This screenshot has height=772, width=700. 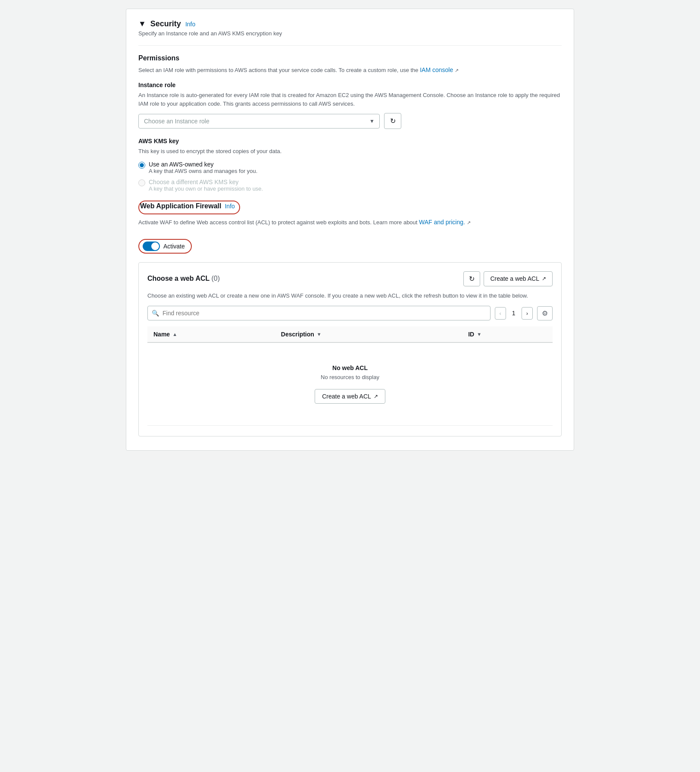 I want to click on empty-title: No web ACL, so click(x=350, y=368).